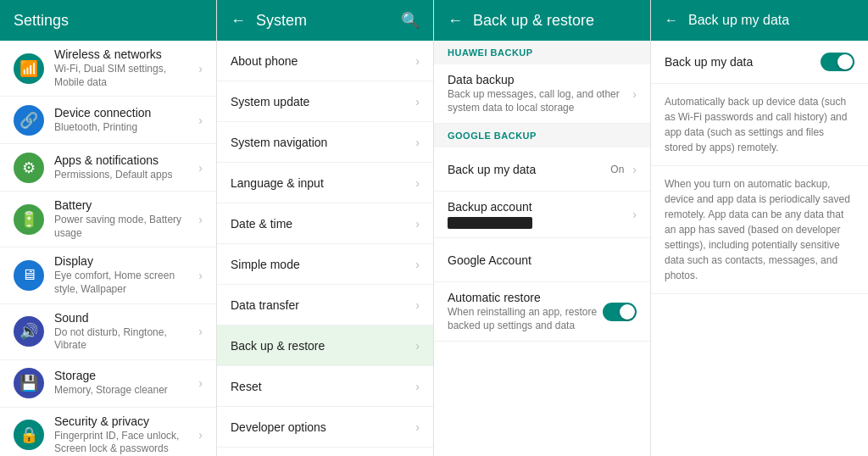 The height and width of the screenshot is (456, 868). Describe the element at coordinates (125, 442) in the screenshot. I see `security-subtitle: Fingerprint ID, Face unlock, Screen lock…` at that location.